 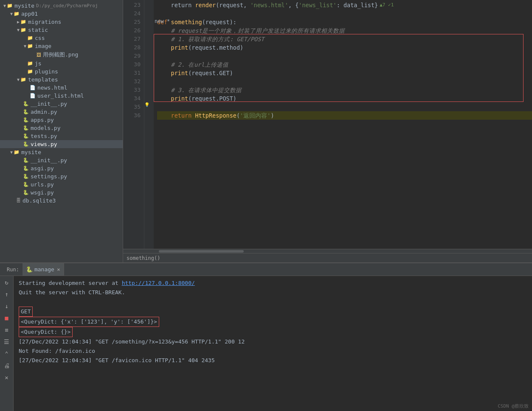 I want to click on admin-arrow, so click(x=20, y=112).